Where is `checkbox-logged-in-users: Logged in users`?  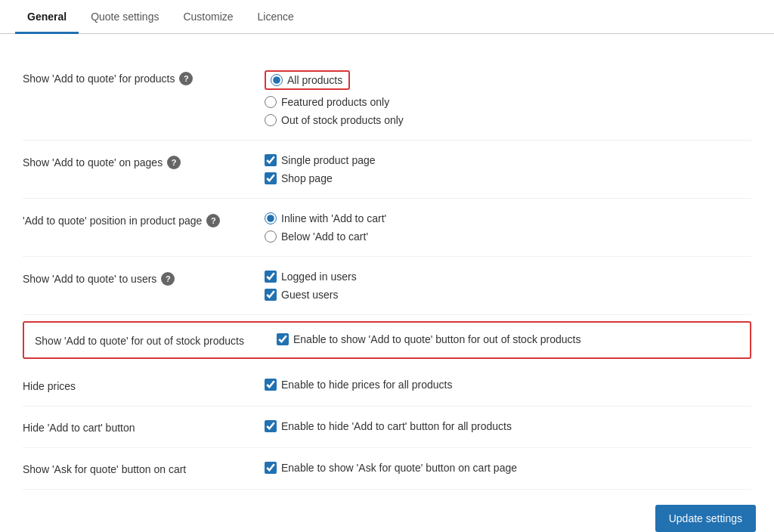 checkbox-logged-in-users: Logged in users is located at coordinates (508, 277).